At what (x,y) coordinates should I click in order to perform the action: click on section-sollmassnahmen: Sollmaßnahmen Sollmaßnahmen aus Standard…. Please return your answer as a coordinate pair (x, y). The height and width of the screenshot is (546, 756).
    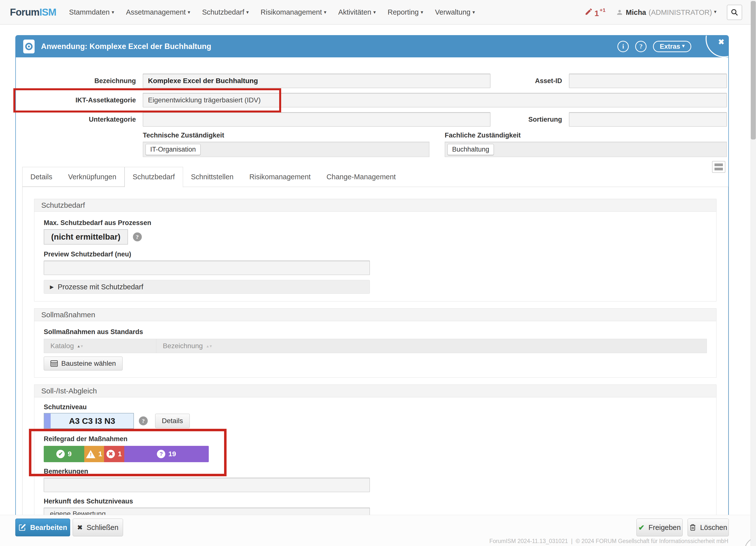
    Looking at the image, I should click on (375, 343).